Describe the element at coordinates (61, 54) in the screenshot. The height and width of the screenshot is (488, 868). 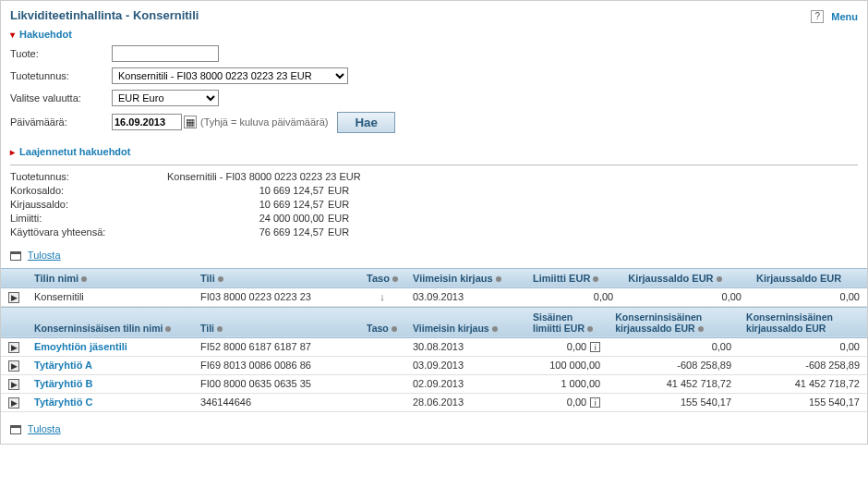
I see `tuote-label: Tuote:` at that location.